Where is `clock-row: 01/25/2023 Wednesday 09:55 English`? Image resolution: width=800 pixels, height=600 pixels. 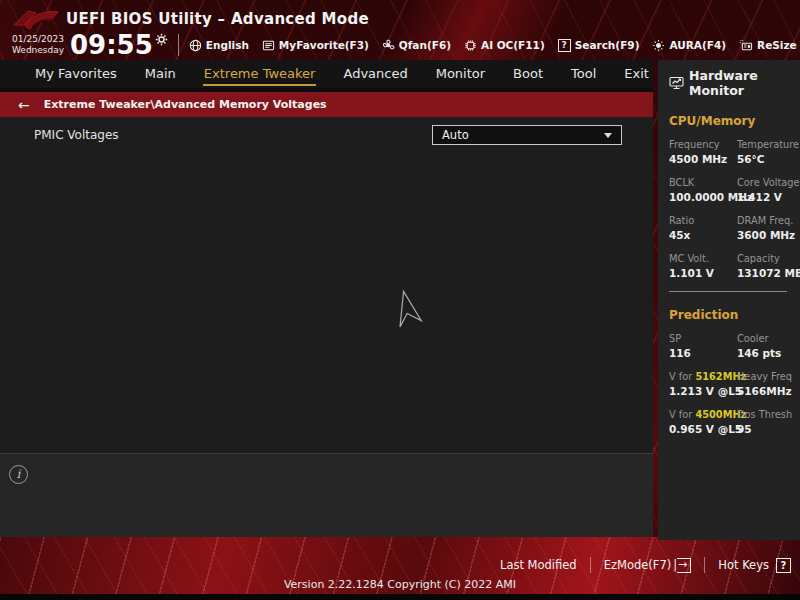 clock-row: 01/25/2023 Wednesday 09:55 English is located at coordinates (406, 45).